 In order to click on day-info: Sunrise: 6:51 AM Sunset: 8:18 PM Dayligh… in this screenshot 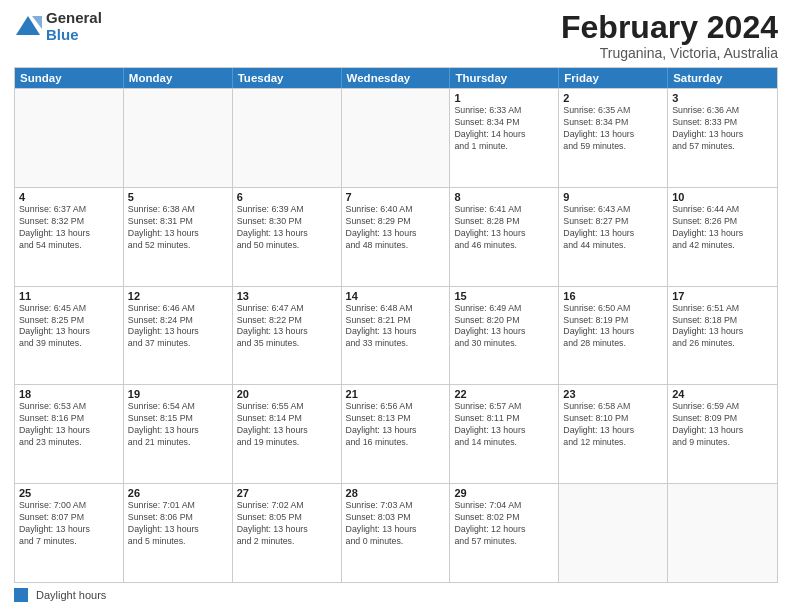, I will do `click(722, 327)`.